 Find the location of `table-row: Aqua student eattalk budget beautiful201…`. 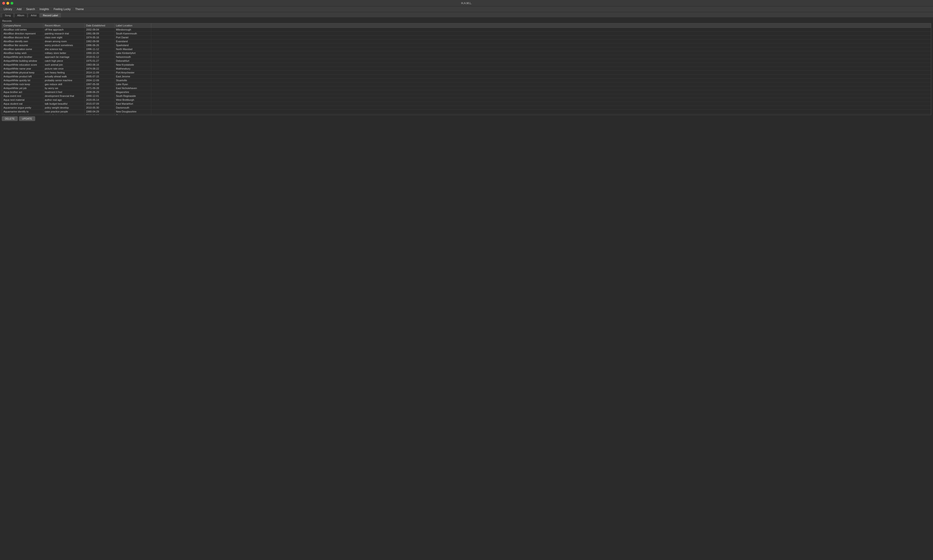

table-row: Aqua student eattalk budget beautiful201… is located at coordinates (466, 104).